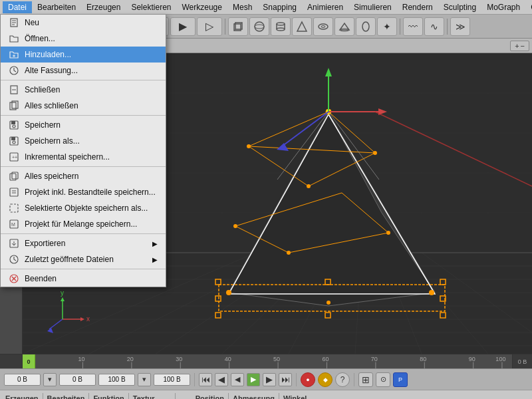 The height and width of the screenshot is (399, 532). Describe the element at coordinates (22, 397) in the screenshot. I see `info-erzeugen: Erzeugen` at that location.